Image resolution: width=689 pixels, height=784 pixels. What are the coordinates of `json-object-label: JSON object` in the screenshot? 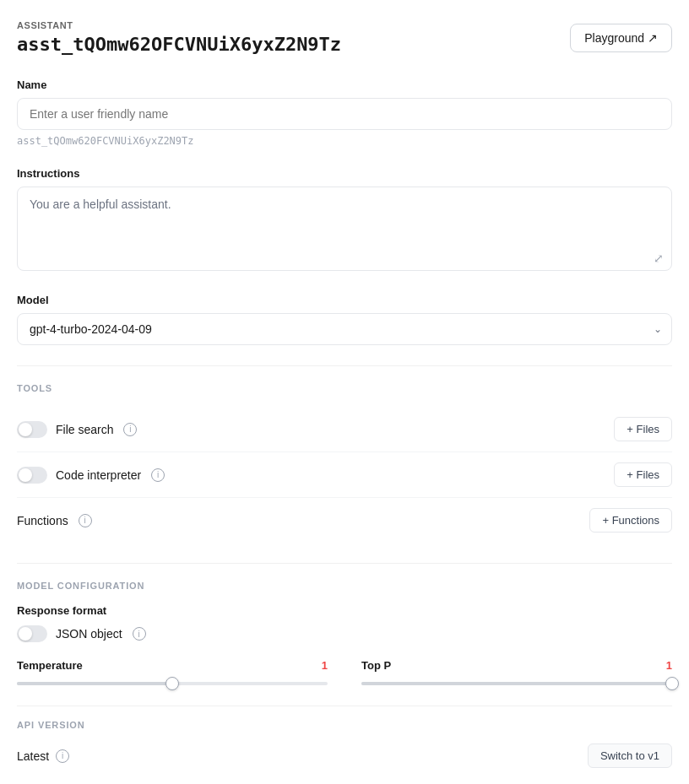 It's located at (90, 634).